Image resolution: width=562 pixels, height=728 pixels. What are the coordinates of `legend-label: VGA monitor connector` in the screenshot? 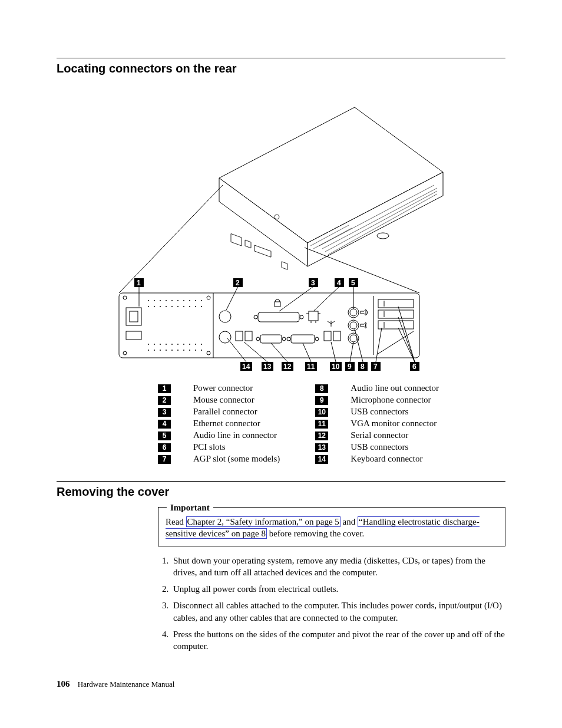 It's located at (395, 424).